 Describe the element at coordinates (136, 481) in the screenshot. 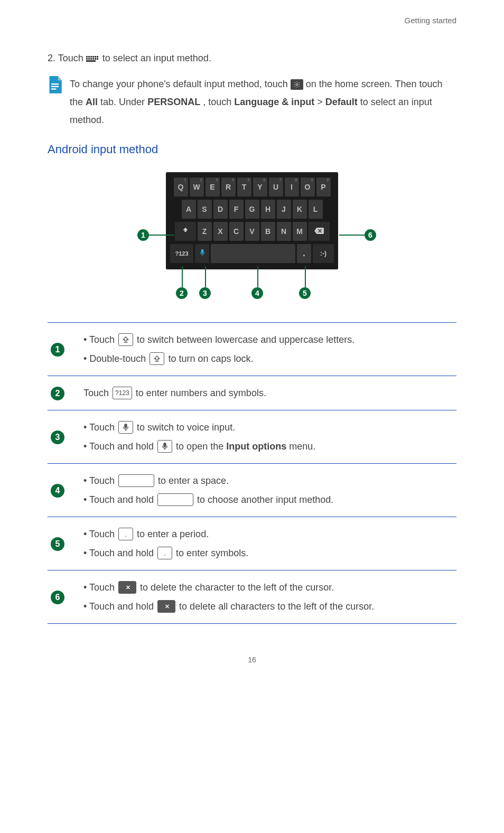

I see `spacebar-icon` at that location.